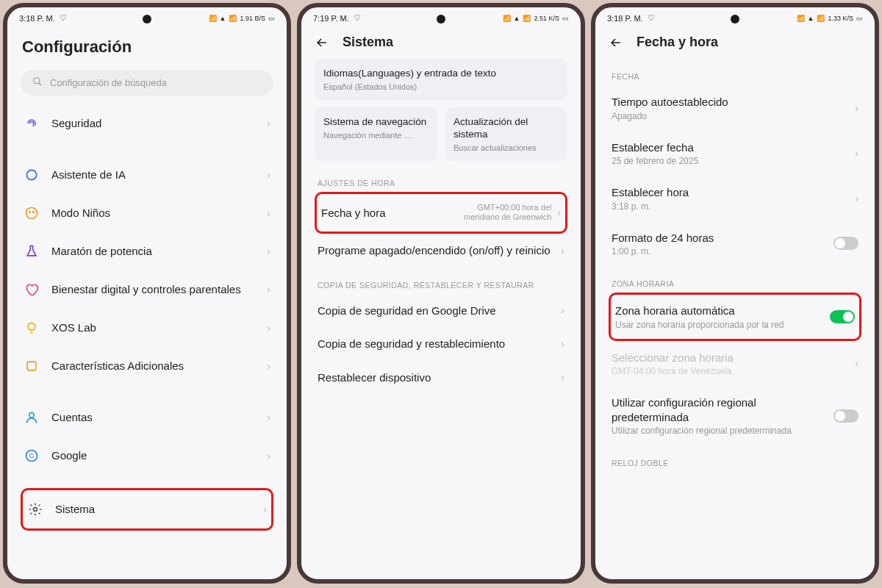  I want to click on card-languages: Idiomas(Languages) y entrada de texto Es…, so click(441, 79).